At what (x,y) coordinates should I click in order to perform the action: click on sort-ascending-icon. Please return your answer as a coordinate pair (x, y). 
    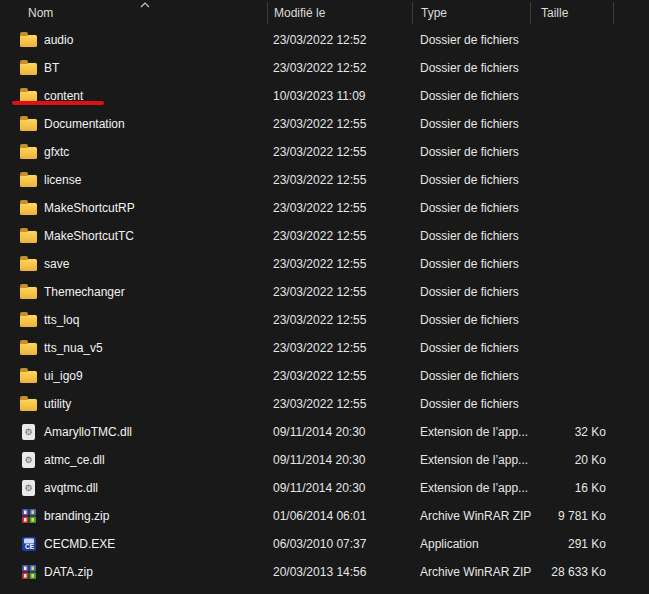
    Looking at the image, I should click on (145, 5).